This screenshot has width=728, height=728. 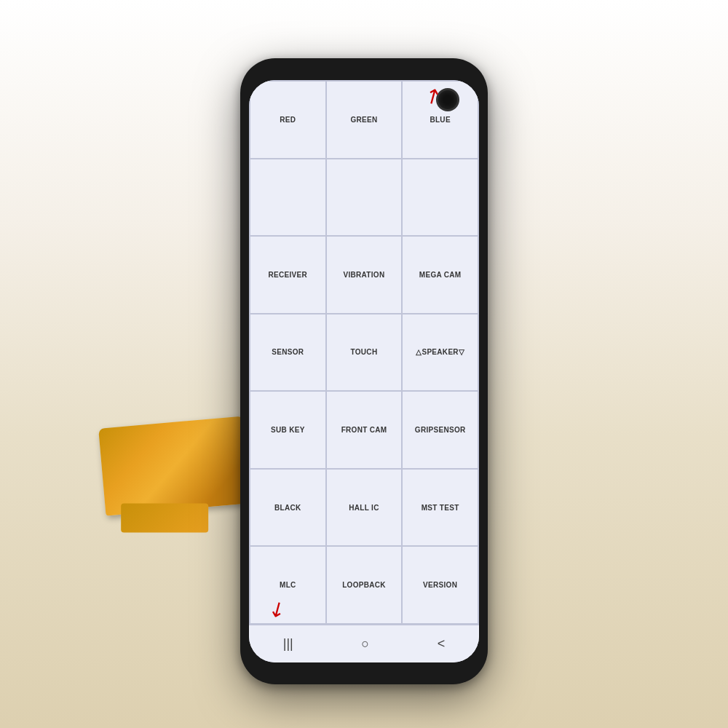 What do you see at coordinates (288, 198) in the screenshot?
I see `grid-cell-empty1` at bounding box center [288, 198].